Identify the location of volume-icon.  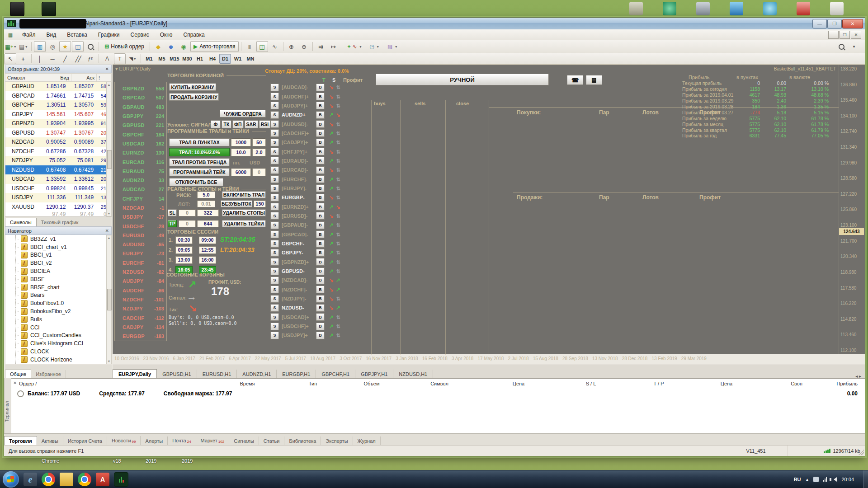
(834, 479).